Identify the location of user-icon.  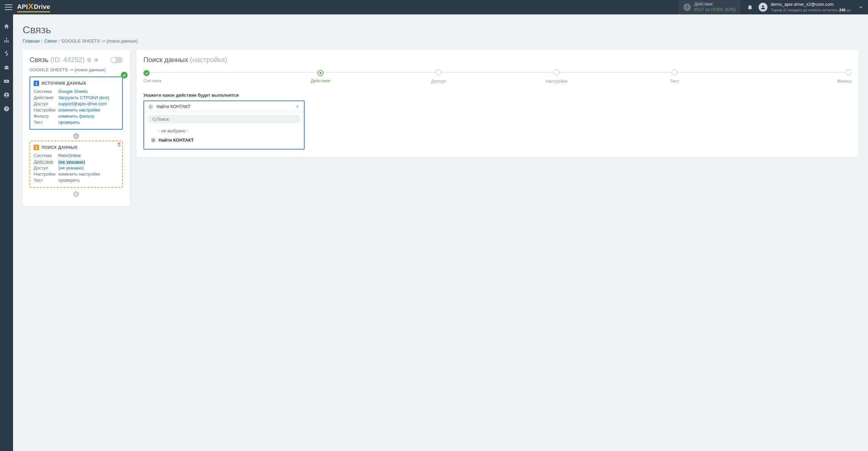
(7, 95).